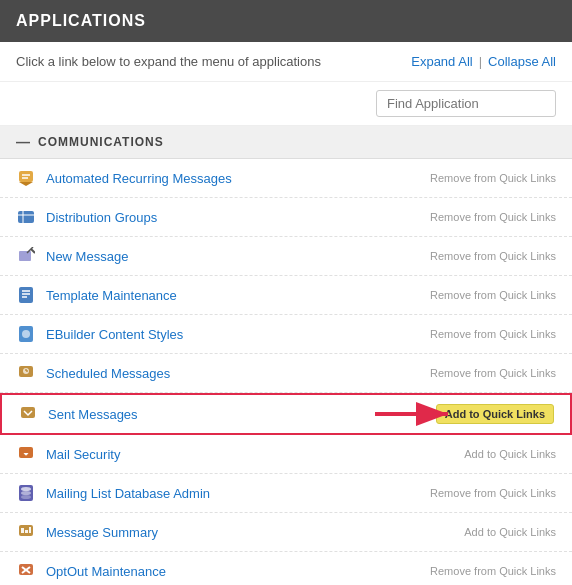 The width and height of the screenshot is (572, 585). I want to click on menu-item-left-ebuilder-content-styles: EBuilder Content Styles, so click(100, 334).